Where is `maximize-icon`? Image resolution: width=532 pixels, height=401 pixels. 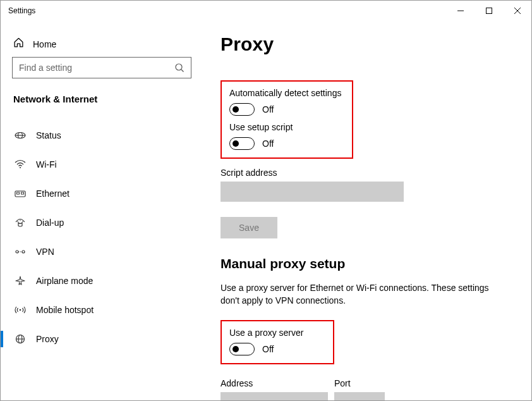
maximize-icon is located at coordinates (489, 11).